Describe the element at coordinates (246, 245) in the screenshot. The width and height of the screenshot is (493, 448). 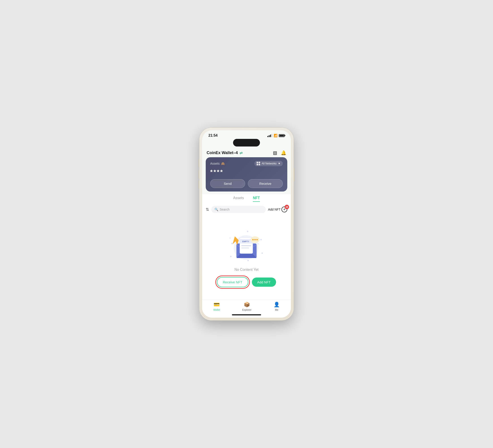
I see `empty-illustration: + +` at that location.